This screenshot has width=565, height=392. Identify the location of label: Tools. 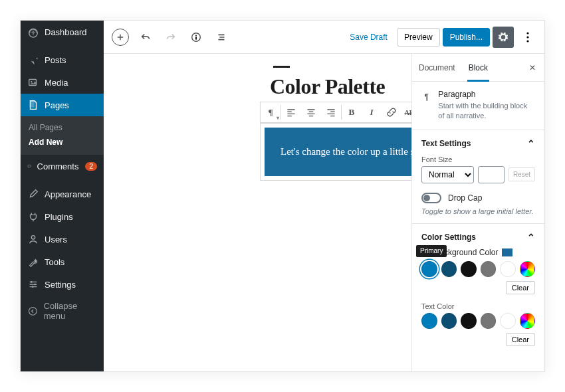
(55, 262).